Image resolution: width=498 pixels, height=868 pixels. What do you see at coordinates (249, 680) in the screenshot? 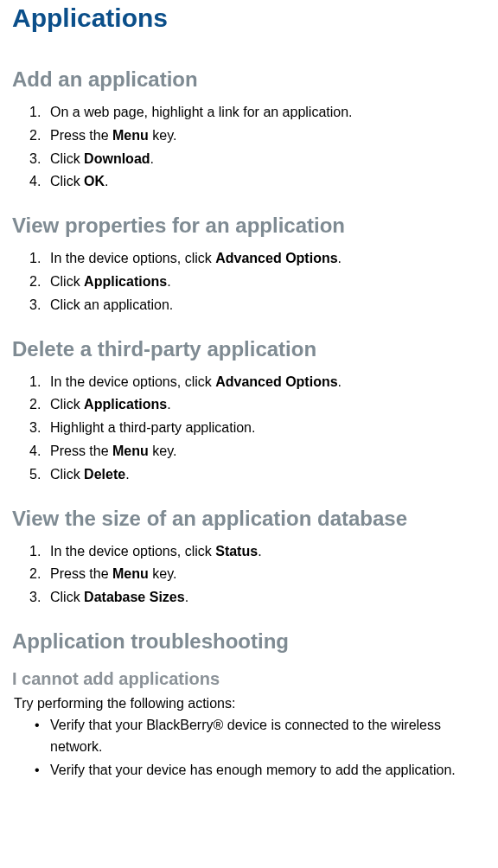
I see `troubleshooting-subheading: I cannot add applications` at bounding box center [249, 680].